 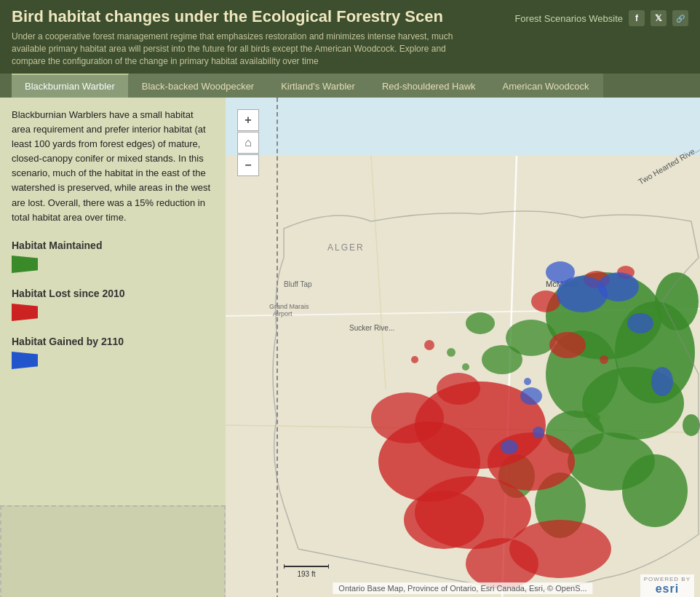 I want to click on habitat-maintained-icon, so click(x=25, y=264).